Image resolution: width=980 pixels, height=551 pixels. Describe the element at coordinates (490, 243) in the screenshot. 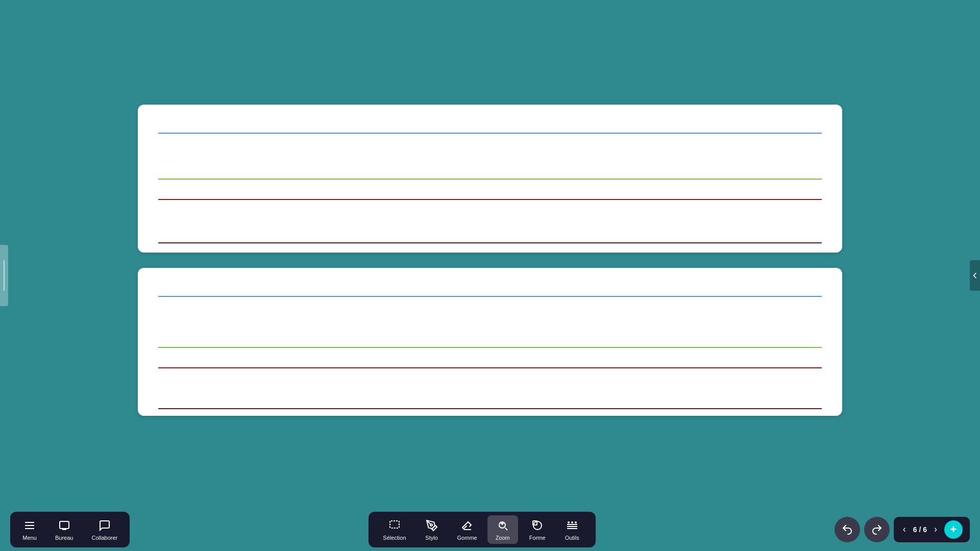

I see `card1-red2-line` at that location.